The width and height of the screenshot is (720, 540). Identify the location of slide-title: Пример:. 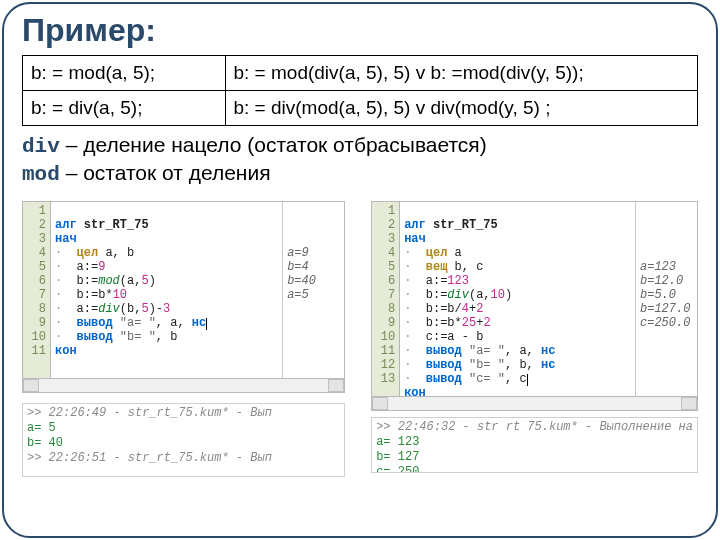
(360, 30).